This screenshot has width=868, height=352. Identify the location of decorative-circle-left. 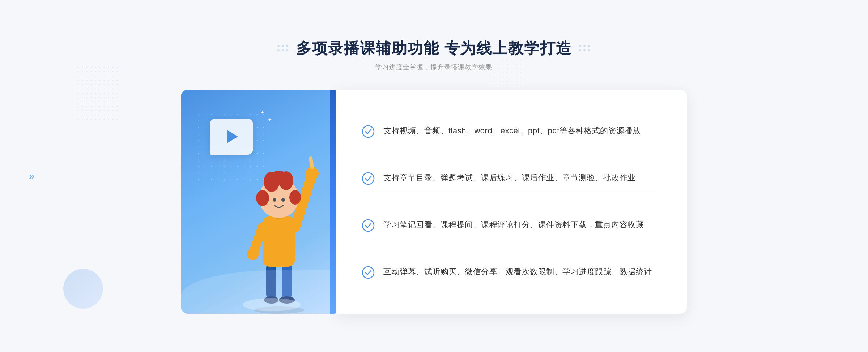
(83, 289).